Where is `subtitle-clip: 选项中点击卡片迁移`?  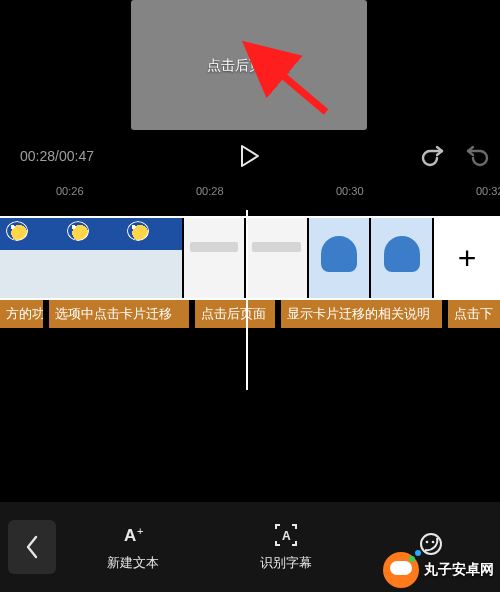
subtitle-clip: 选项中点击卡片迁移 is located at coordinates (119, 314).